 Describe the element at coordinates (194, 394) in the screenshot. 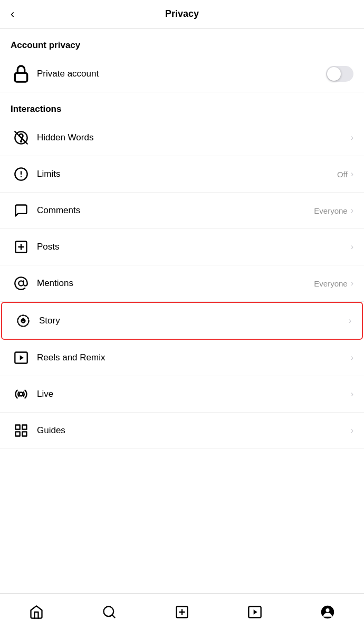

I see `live-label: Live` at that location.